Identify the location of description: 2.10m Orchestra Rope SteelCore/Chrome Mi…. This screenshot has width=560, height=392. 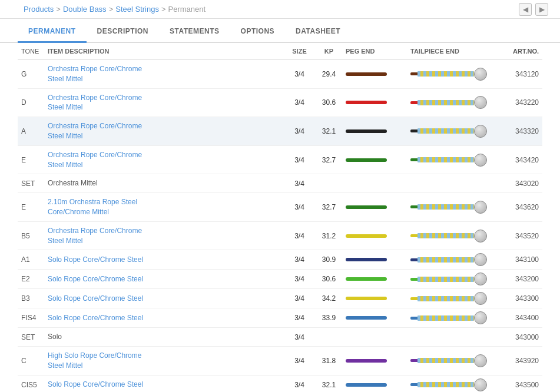
(164, 207).